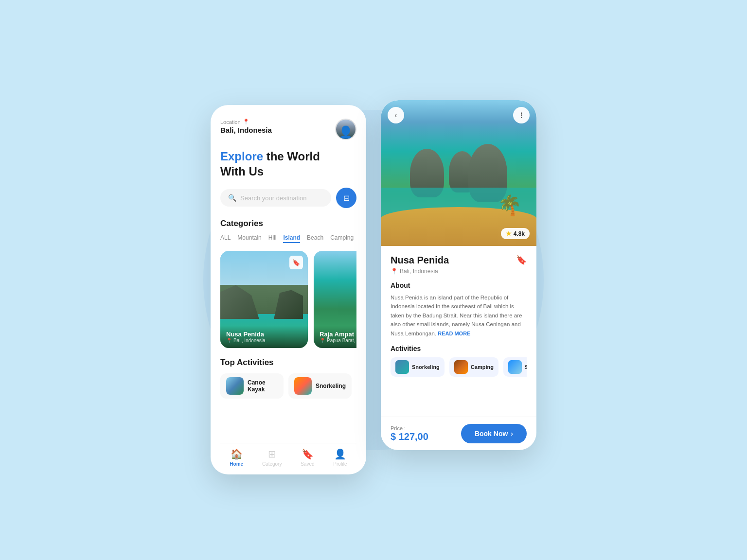 The width and height of the screenshot is (747, 560). I want to click on rating-value: 4.8k, so click(519, 234).